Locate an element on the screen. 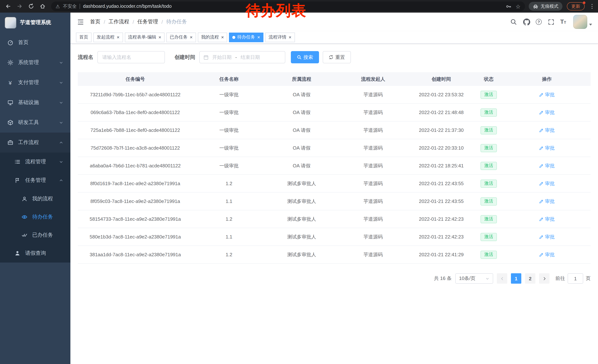 The width and height of the screenshot is (598, 364). breadcrumb-workflow: 工作流程 is located at coordinates (119, 22).